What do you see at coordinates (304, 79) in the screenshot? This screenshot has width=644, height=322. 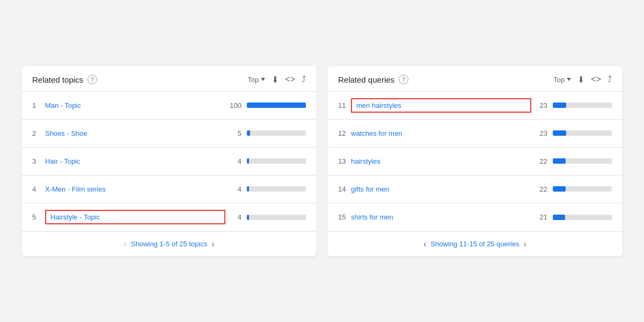 I see `share-icon-left: ⤴` at bounding box center [304, 79].